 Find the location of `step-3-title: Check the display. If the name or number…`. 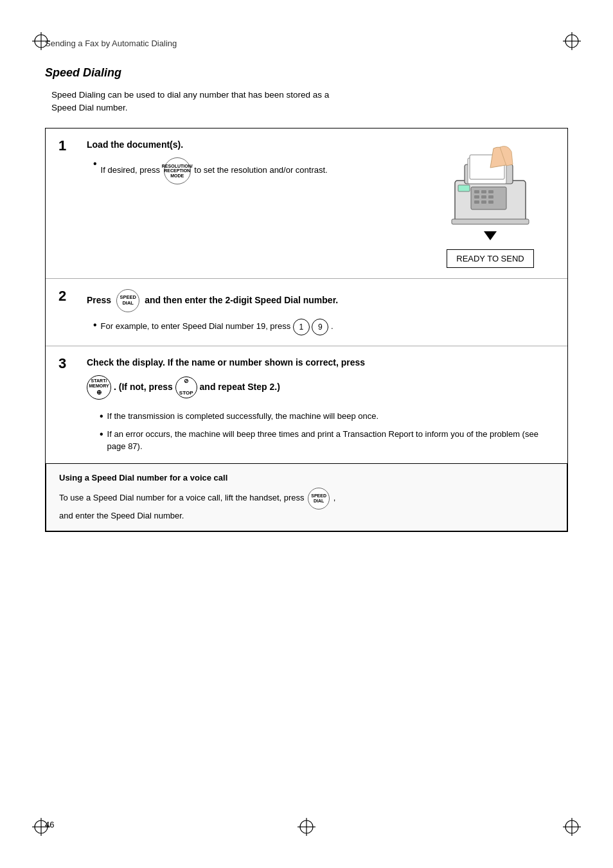

step-3-title: Check the display. If the name or number… is located at coordinates (321, 363).